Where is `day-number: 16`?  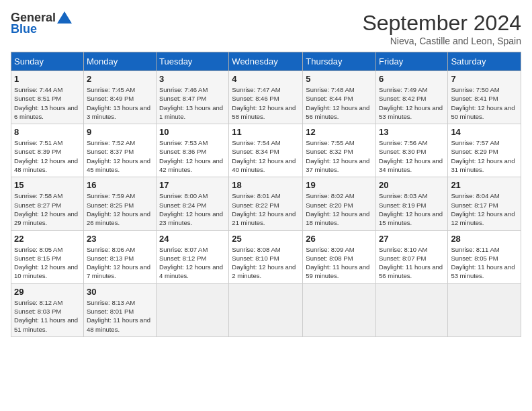
day-number: 16 is located at coordinates (120, 185).